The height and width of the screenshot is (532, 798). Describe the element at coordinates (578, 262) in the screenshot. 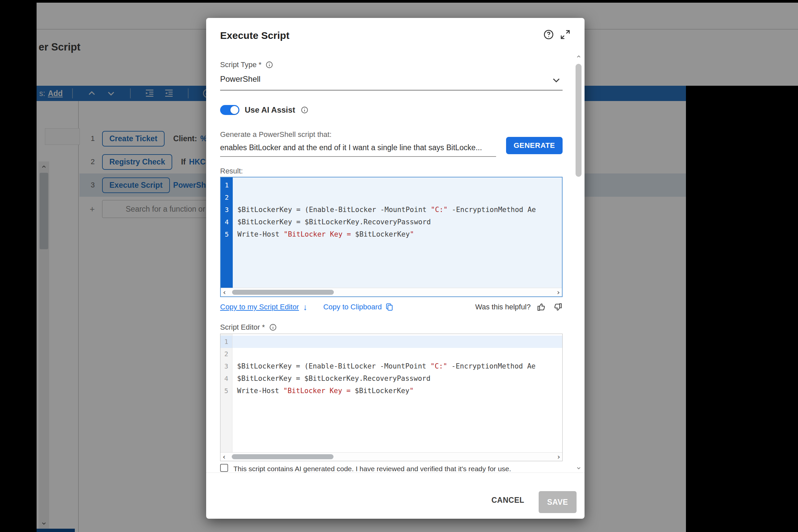

I see `dialog-vertical-scrollbar` at that location.